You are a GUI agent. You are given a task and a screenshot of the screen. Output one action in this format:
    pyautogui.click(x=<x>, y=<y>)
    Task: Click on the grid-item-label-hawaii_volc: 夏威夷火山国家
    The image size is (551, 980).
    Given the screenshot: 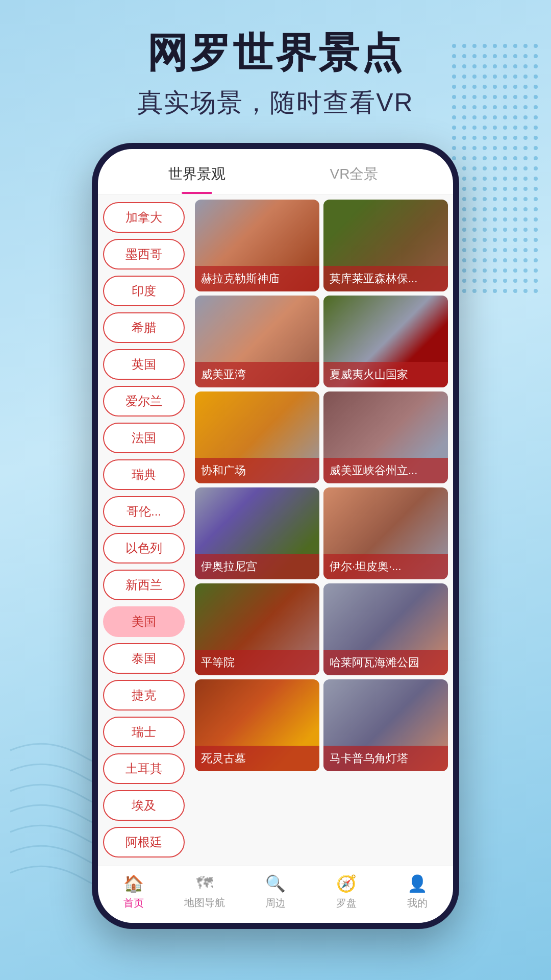 What is the action you would take?
    pyautogui.click(x=386, y=375)
    